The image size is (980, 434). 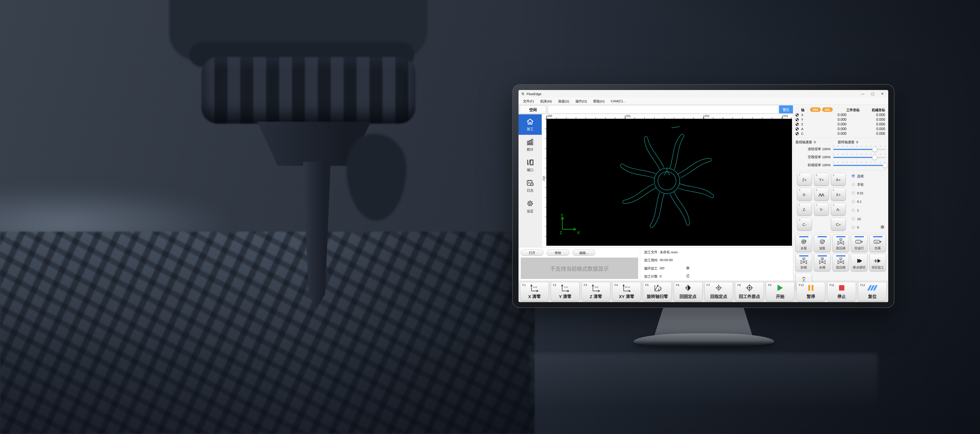 I want to click on jog-c-plus: ·C+, so click(x=838, y=224).